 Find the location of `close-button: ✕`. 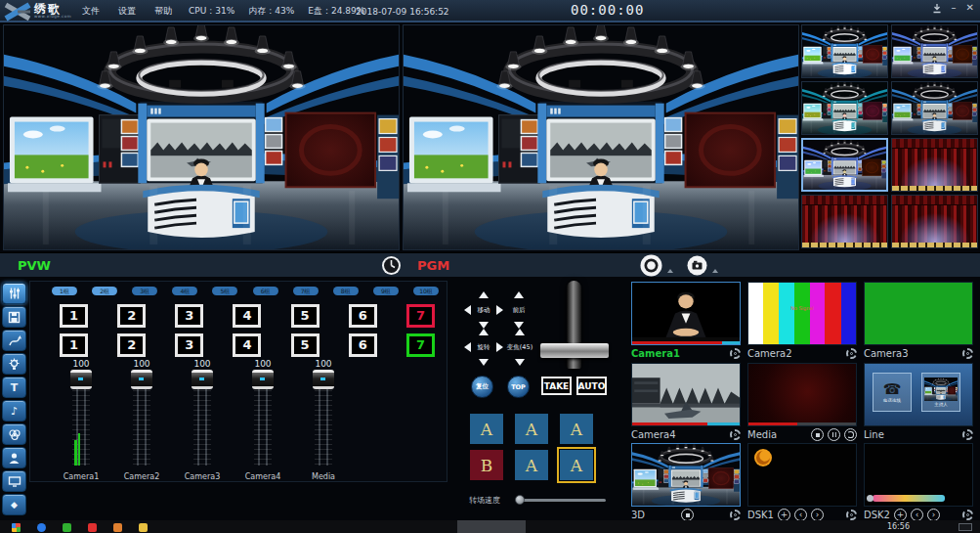

close-button: ✕ is located at coordinates (970, 8).